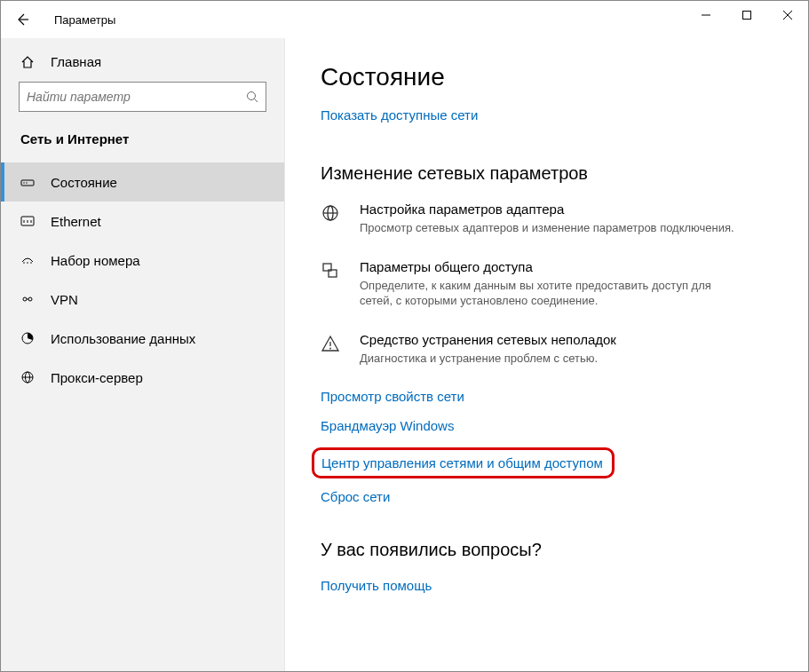 Image resolution: width=809 pixels, height=672 pixels. Describe the element at coordinates (547, 350) in the screenshot. I see `option-troubleshoot: Средство устранения сетевых неполадок Ди…` at that location.